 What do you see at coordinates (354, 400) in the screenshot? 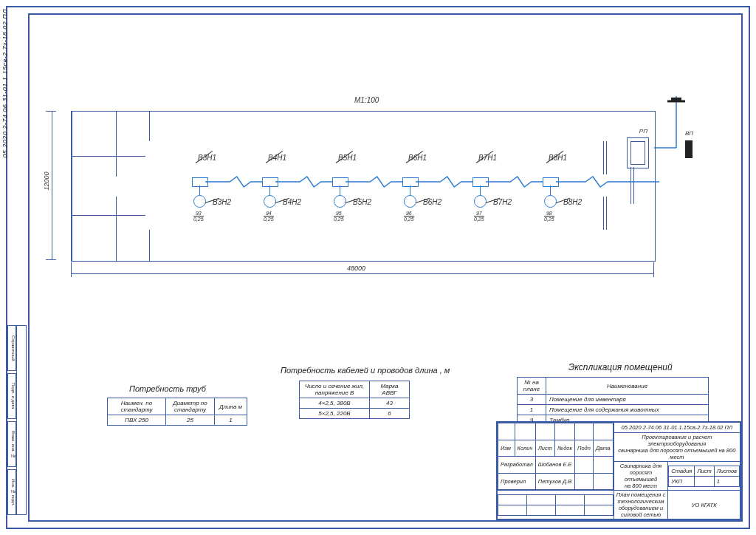
I see `cables-table: Число и сечение жил, напряжение ВМарка А…` at bounding box center [354, 400].